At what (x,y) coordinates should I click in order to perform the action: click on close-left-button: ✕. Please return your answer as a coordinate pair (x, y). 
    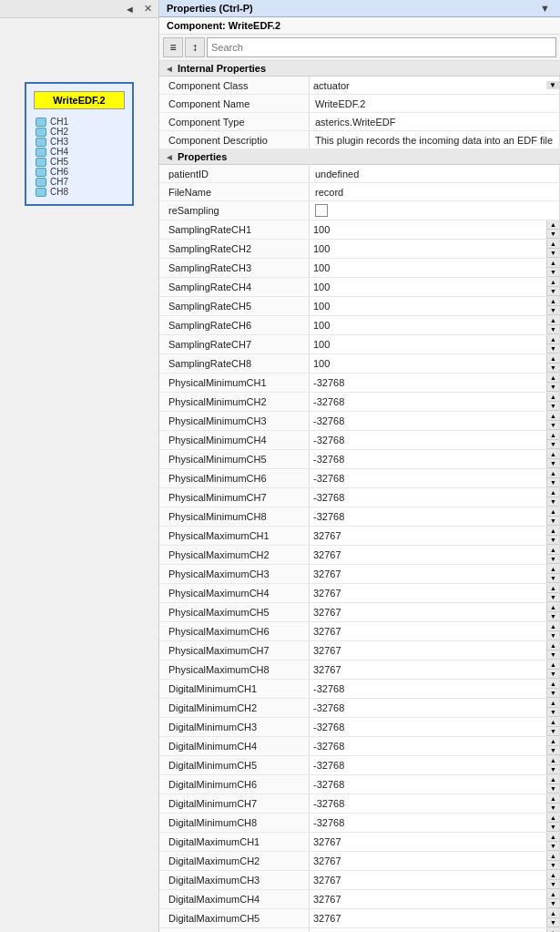
    Looking at the image, I should click on (148, 9).